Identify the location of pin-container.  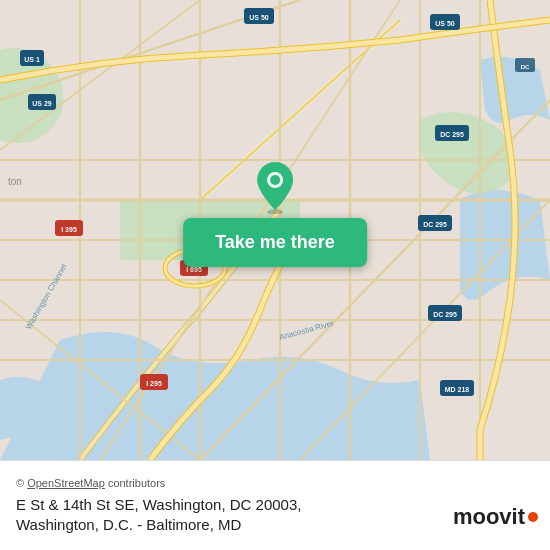
(275, 187).